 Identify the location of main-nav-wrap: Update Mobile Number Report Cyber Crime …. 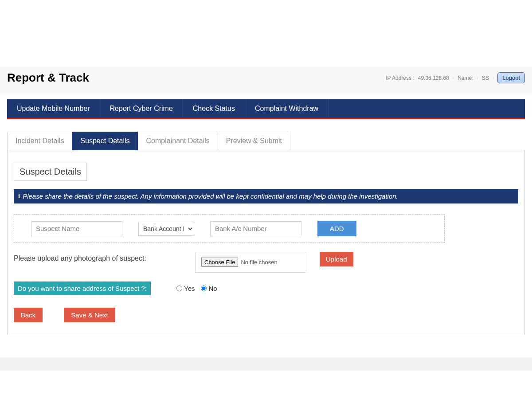
(266, 108).